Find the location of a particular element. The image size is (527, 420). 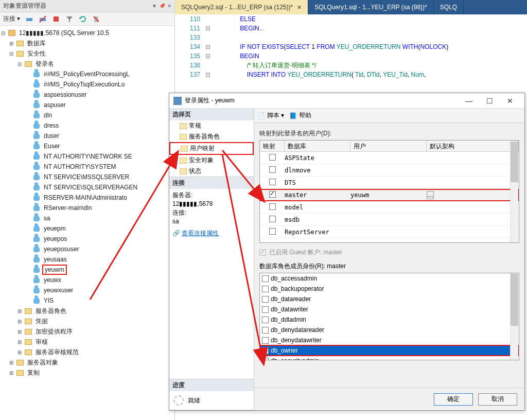

server-objects-folder: ⊞服务器对象 is located at coordinates (87, 362).